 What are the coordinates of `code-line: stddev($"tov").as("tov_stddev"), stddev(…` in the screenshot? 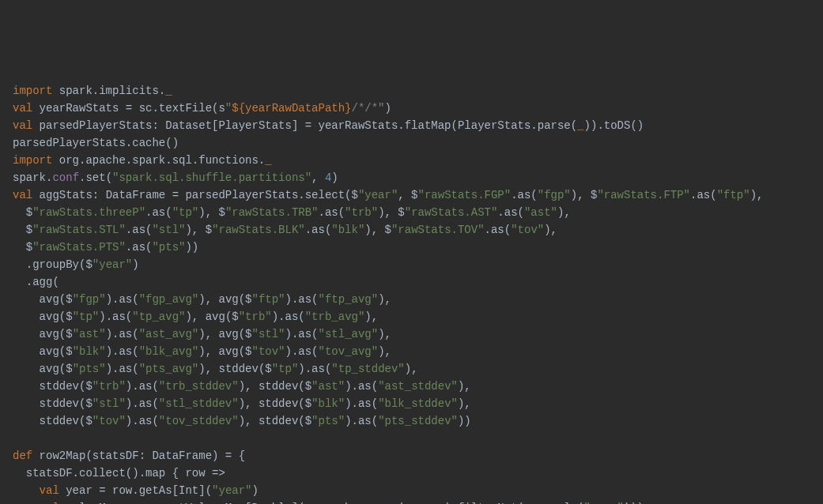 It's located at (411, 421).